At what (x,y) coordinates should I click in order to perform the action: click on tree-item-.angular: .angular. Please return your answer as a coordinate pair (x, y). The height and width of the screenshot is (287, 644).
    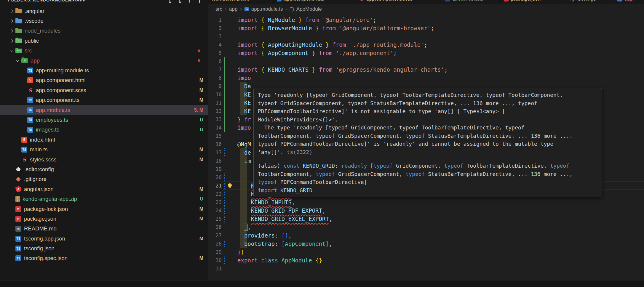
    Looking at the image, I should click on (104, 11).